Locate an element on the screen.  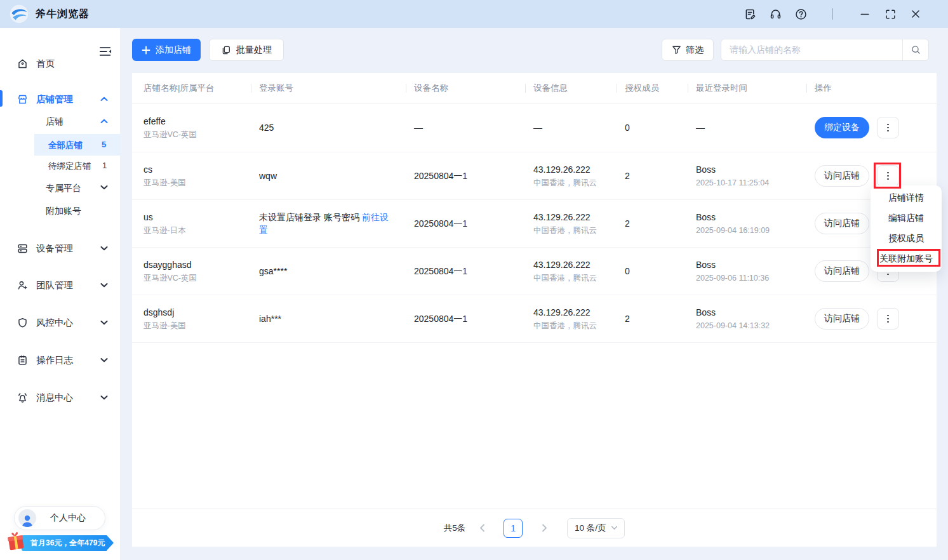
col-header-last-login: 最近登录时间 is located at coordinates (756, 88).